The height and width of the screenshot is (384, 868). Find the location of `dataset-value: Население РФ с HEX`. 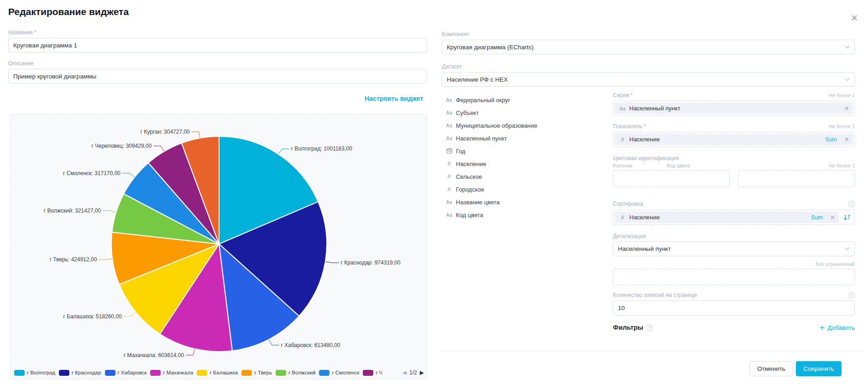

dataset-value: Население РФ с HEX is located at coordinates (477, 79).